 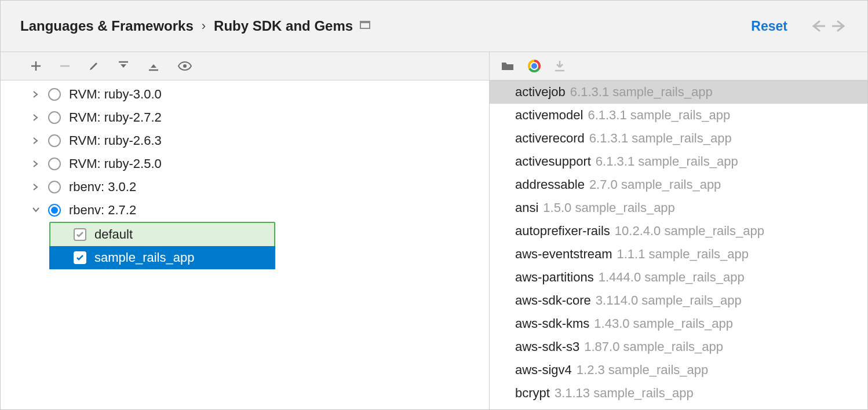 What do you see at coordinates (769, 27) in the screenshot?
I see `reset-button: Reset` at bounding box center [769, 27].